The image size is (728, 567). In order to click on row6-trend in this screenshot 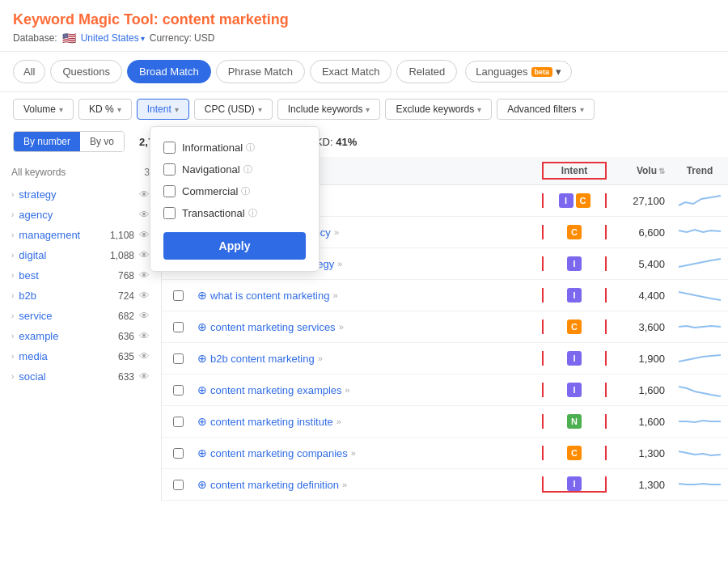, I will do `click(700, 390)`.